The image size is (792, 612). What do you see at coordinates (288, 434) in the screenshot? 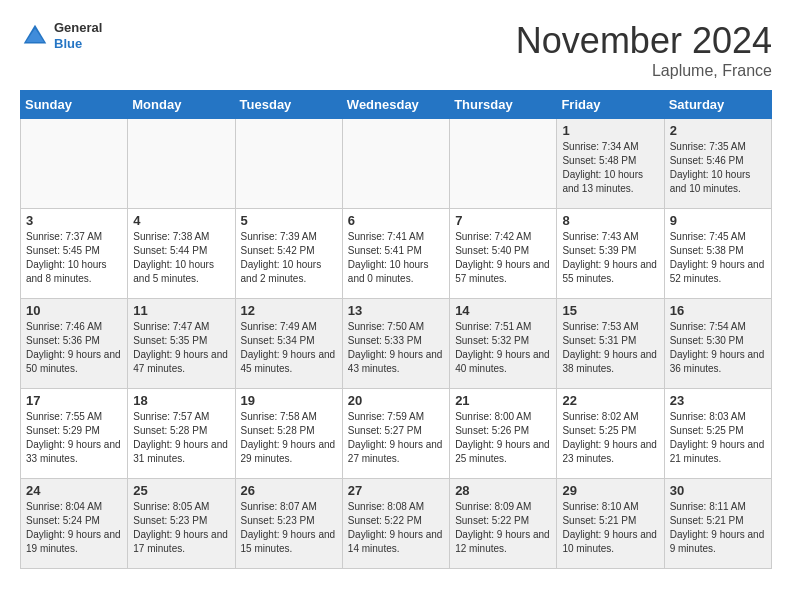
I see `calendar-cell: 19Sunrise: 7:58 AMSunset: 5:28 PMDayligh…` at bounding box center [288, 434].